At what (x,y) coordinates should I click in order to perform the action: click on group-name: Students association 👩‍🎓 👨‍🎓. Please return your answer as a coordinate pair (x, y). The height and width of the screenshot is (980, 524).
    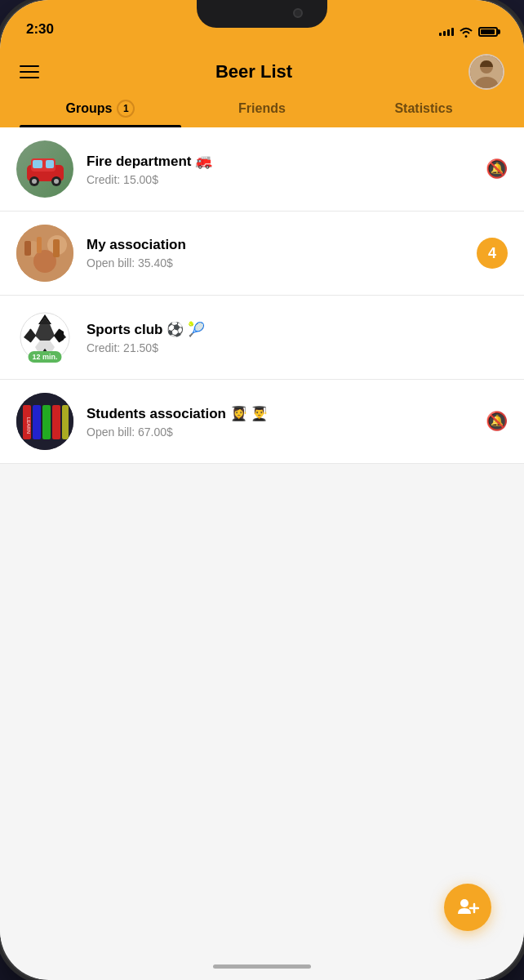
    Looking at the image, I should click on (281, 413).